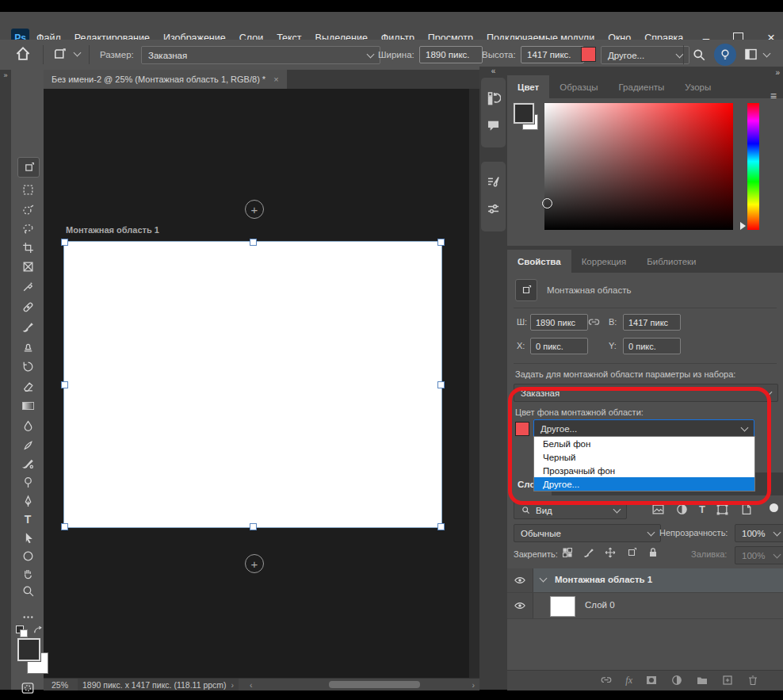 This screenshot has width=783, height=700. Describe the element at coordinates (759, 533) in the screenshot. I see `opacity-value: 100%` at that location.